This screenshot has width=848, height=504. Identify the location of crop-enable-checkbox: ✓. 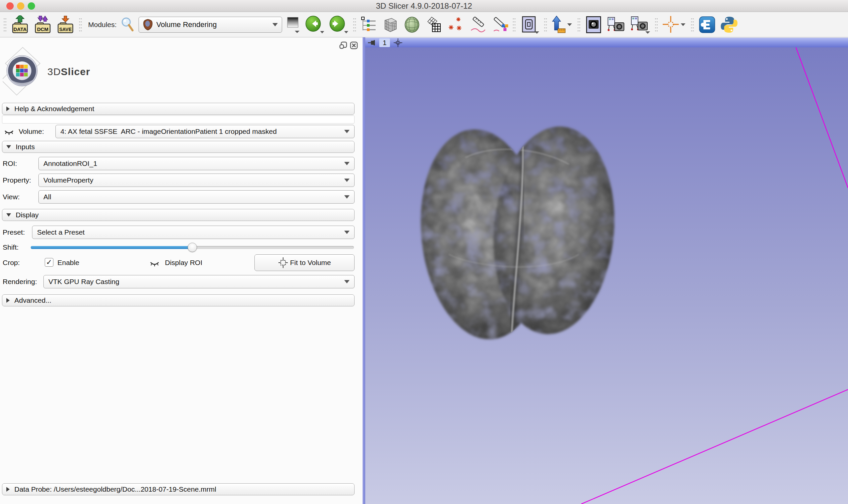
(49, 262).